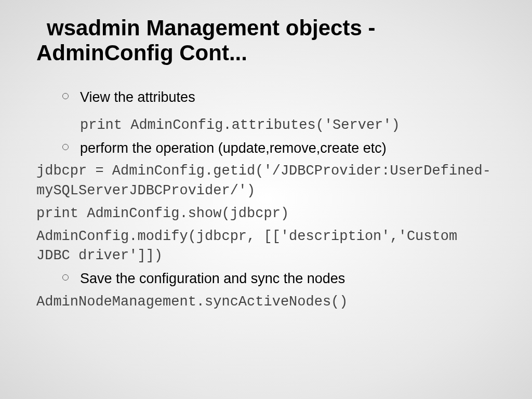 The image size is (532, 399). I want to click on code-line: jdbcpr = AdminConfig.getid('/JDBCProvide…, so click(266, 181).